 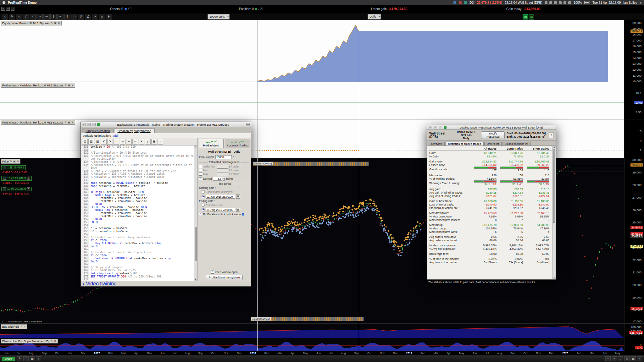 I want to click on report-title-bar: ✕ ─ □ Detailed report ProBacktest Renko …, so click(x=491, y=128).